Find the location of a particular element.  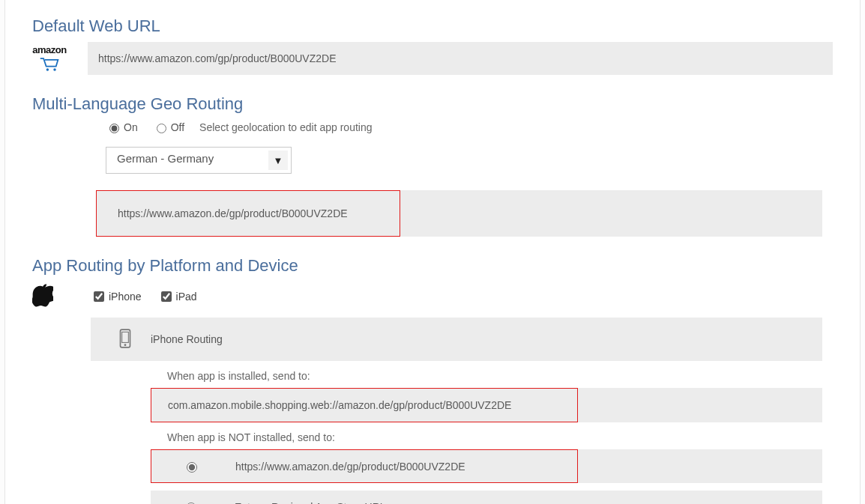

when-installed-label: When app is installed, send to: is located at coordinates (500, 376).